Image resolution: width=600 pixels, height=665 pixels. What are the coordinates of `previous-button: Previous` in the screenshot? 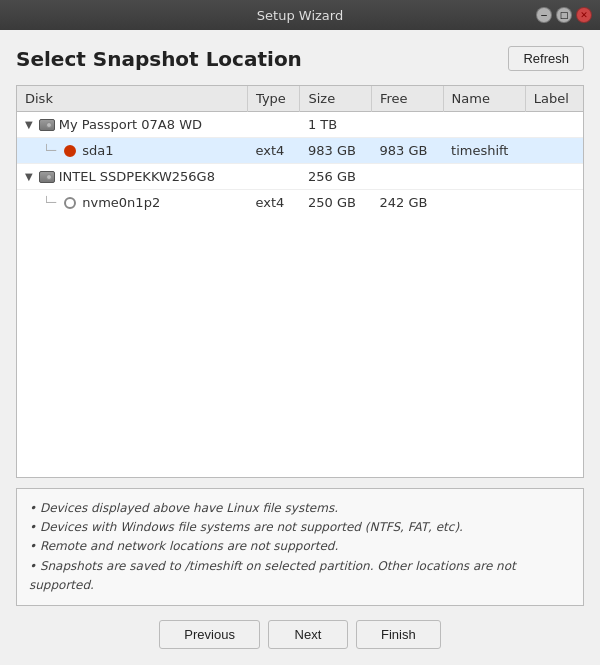 It's located at (210, 634).